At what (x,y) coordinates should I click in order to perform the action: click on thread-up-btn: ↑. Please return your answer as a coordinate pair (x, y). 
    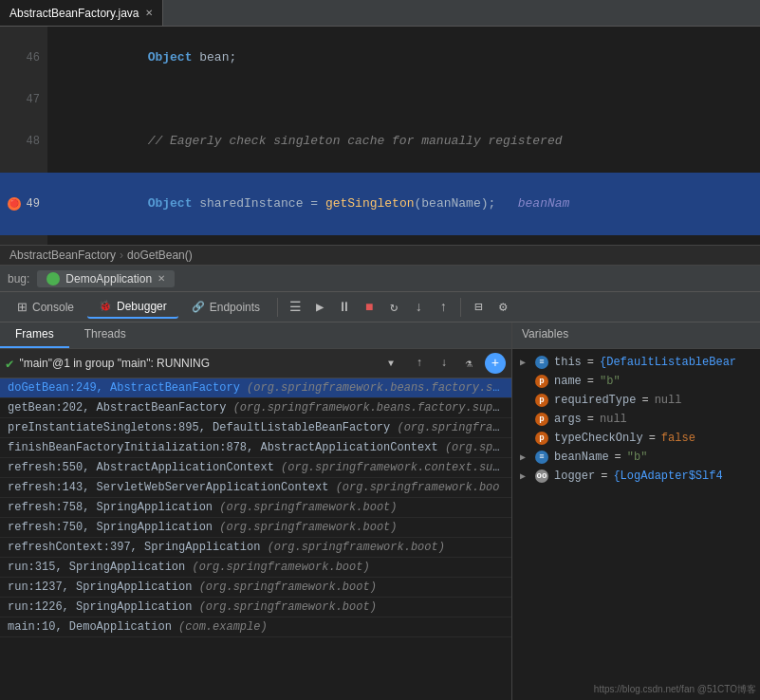
    Looking at the image, I should click on (419, 363).